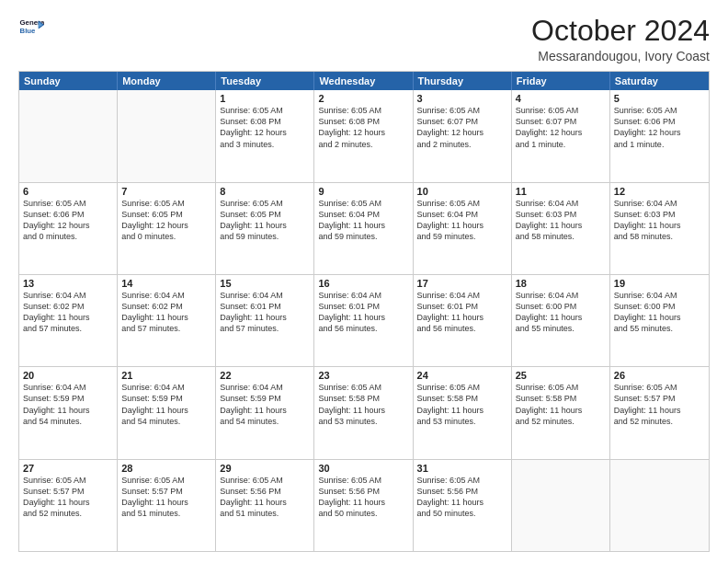 The image size is (728, 563). I want to click on calendar-cell: 2Sunrise: 6:05 AMSunset: 6:08 PMDaylight…, so click(364, 136).